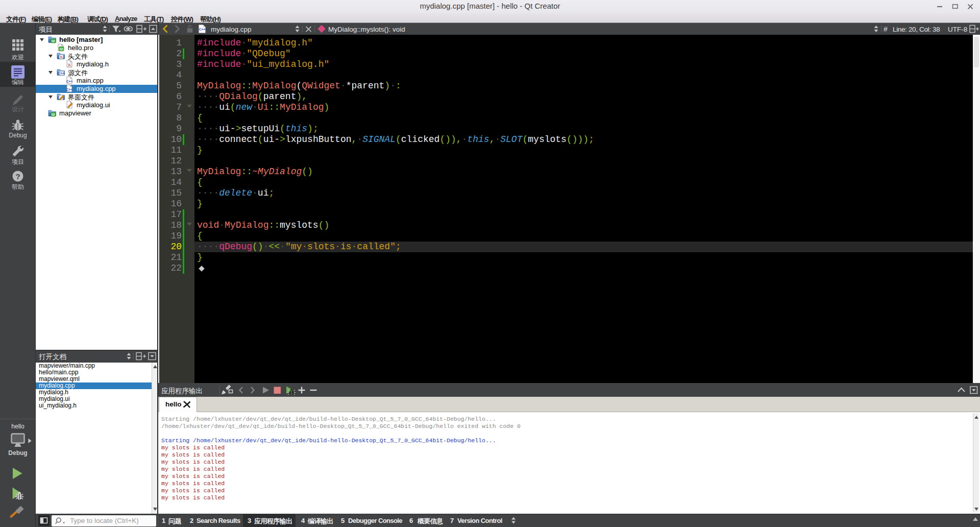 This screenshot has height=527, width=980. Describe the element at coordinates (366, 30) in the screenshot. I see `svg-text: MyDialog::myslots(): void` at that location.